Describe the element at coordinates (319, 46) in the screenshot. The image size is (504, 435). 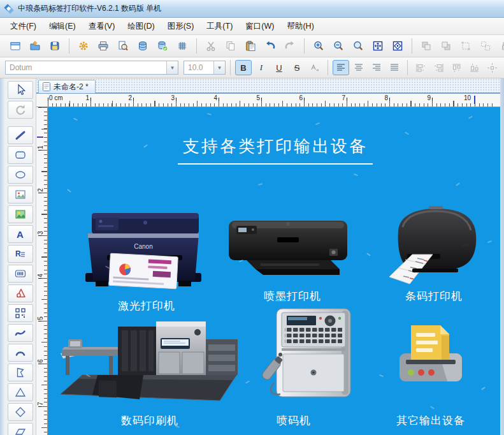
I see `zoom-in-button` at that location.